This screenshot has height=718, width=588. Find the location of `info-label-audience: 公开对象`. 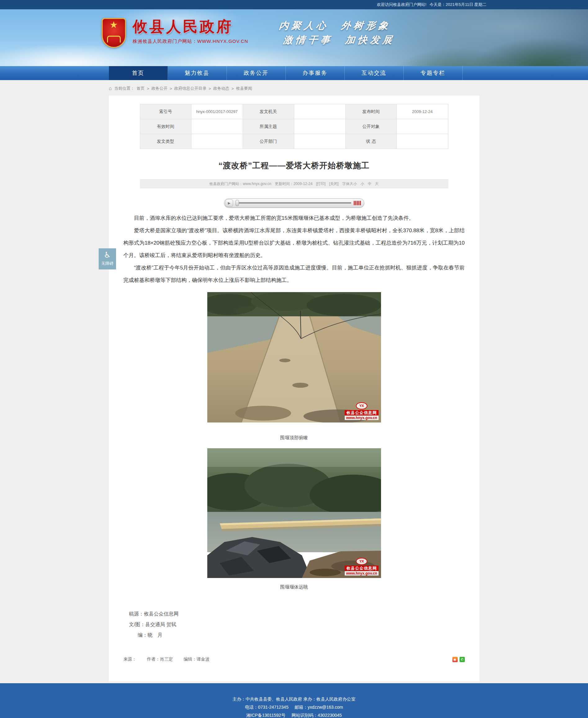

info-label-audience: 公开对象 is located at coordinates (371, 127).